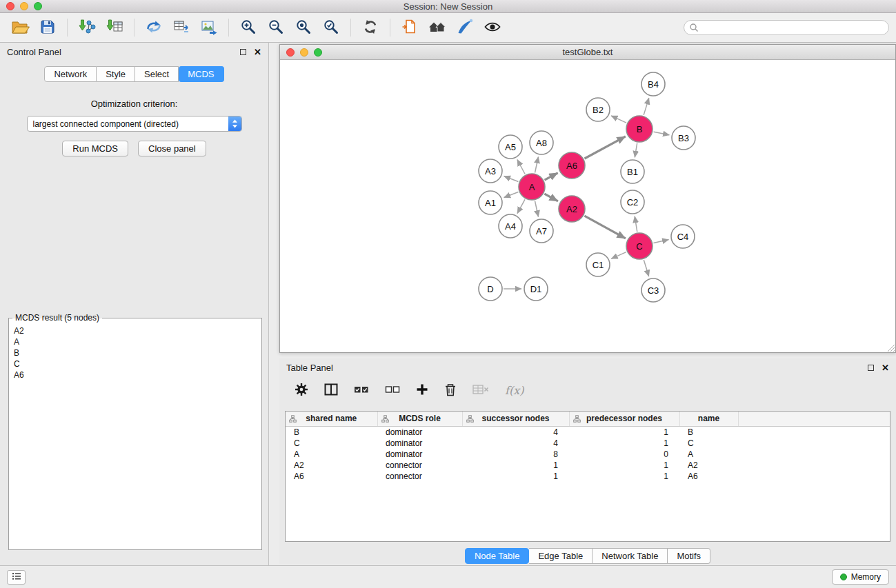 The height and width of the screenshot is (588, 896). What do you see at coordinates (633, 172) in the screenshot?
I see `network-node-B1: B1` at bounding box center [633, 172].